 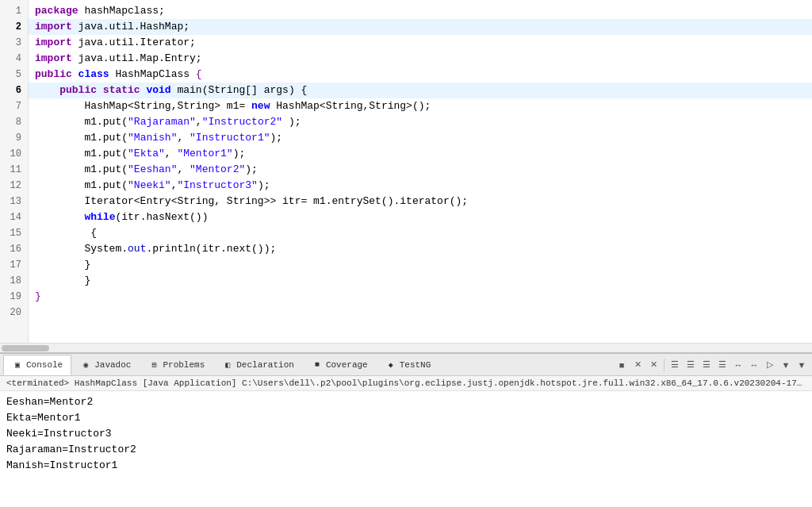 I want to click on tab-javadoc: ◉Javadoc, so click(x=105, y=365).